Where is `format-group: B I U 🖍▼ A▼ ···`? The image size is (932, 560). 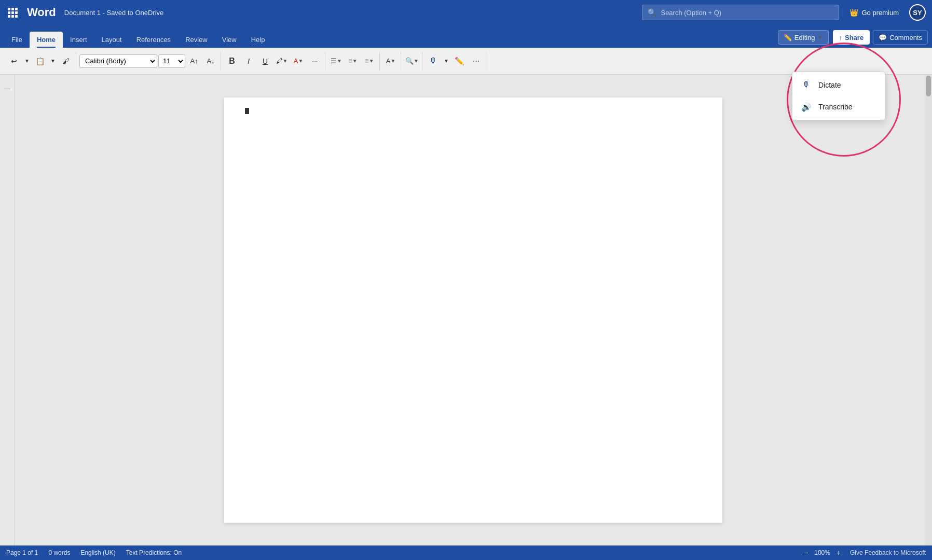
format-group: B I U 🖍▼ A▼ ··· is located at coordinates (274, 61).